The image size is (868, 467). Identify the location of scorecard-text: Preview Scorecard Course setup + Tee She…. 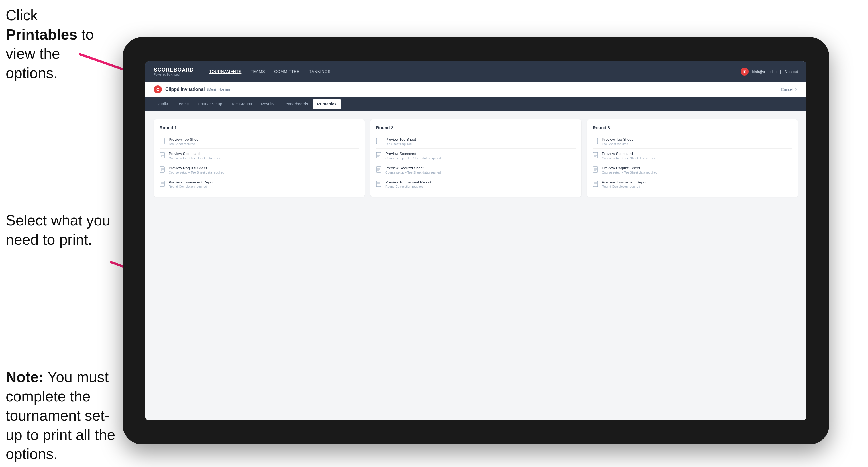
(197, 156).